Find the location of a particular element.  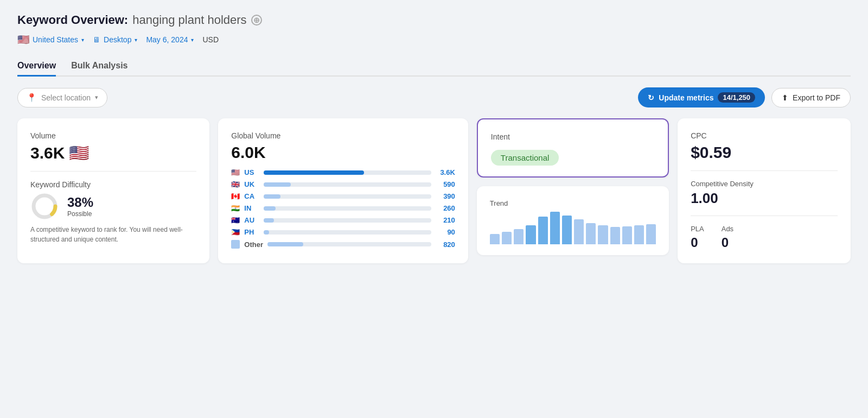

country-code-ph: PH is located at coordinates (252, 232).